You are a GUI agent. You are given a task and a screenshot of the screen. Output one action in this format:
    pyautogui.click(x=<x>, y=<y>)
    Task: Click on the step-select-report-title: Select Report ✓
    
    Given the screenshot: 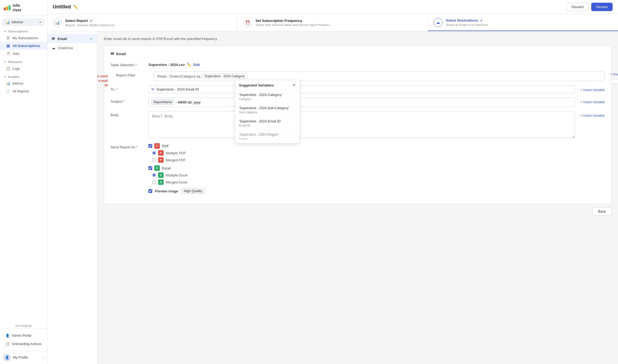 What is the action you would take?
    pyautogui.click(x=90, y=21)
    